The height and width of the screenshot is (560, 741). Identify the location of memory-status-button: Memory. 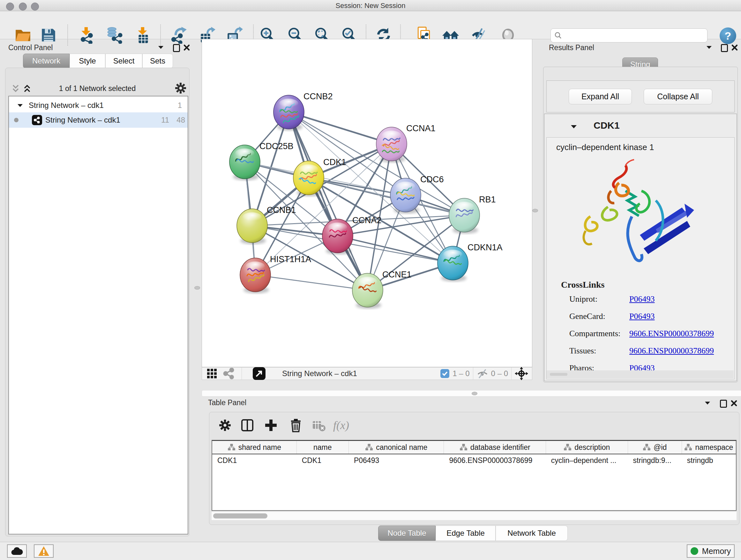
(711, 551).